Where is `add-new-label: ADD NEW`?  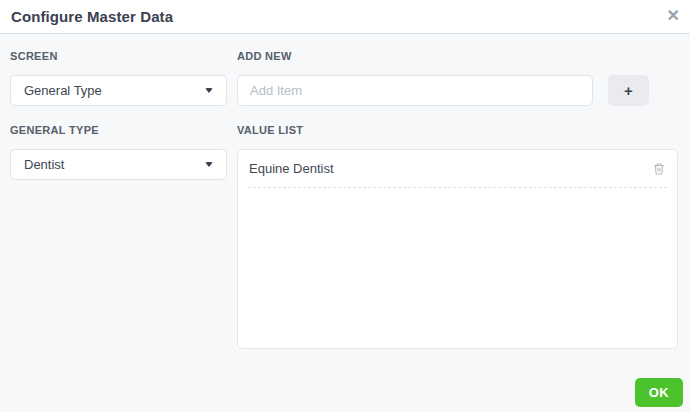 add-new-label: ADD NEW is located at coordinates (458, 56).